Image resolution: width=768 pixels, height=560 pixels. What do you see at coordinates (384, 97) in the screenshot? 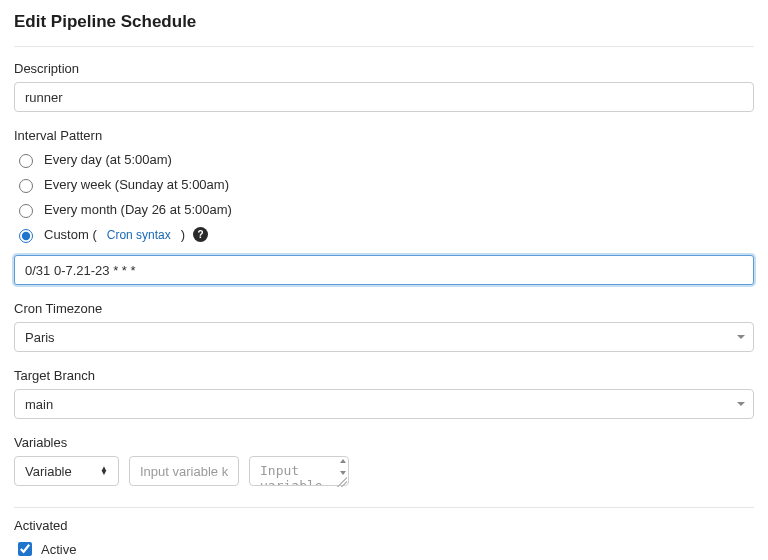
I see `description-input` at bounding box center [384, 97].